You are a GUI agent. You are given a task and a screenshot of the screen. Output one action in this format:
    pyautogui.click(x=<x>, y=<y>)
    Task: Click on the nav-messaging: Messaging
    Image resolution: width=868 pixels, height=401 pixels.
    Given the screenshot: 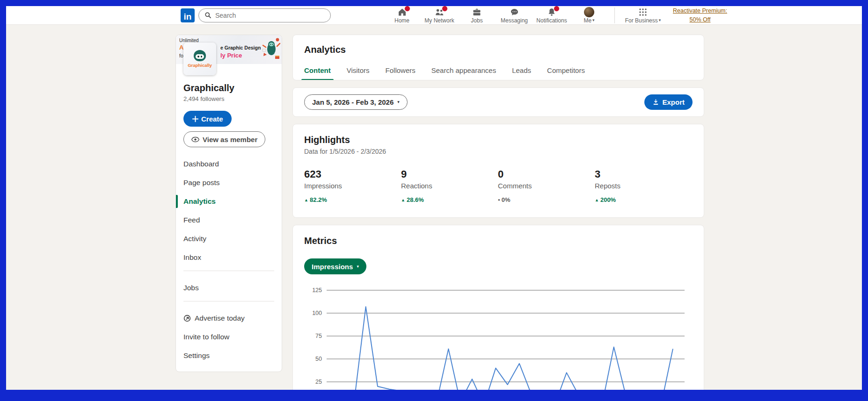 What is the action you would take?
    pyautogui.click(x=514, y=15)
    